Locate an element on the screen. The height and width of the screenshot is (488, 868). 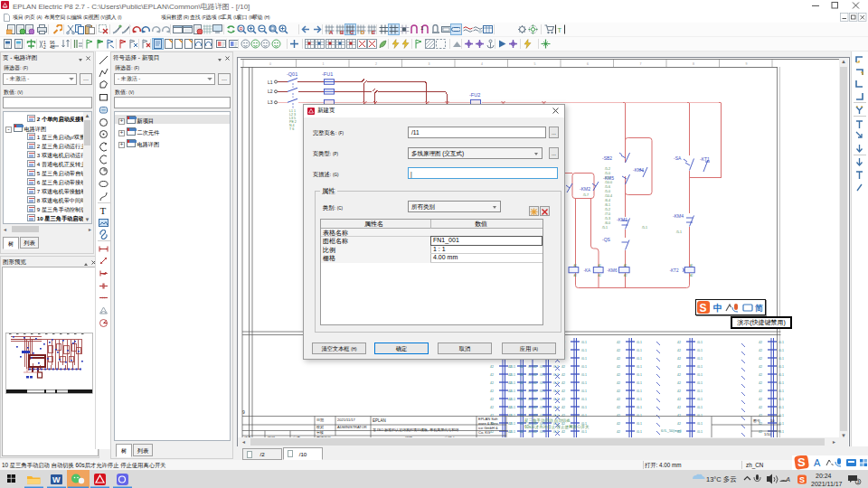
svg-text: T 6 is located at coordinates (291, 129).